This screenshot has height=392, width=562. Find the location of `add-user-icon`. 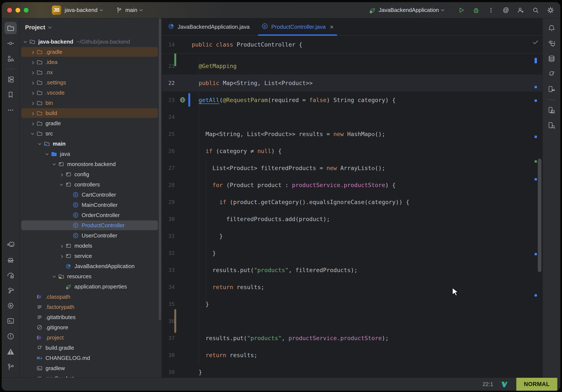

add-user-icon is located at coordinates (521, 10).